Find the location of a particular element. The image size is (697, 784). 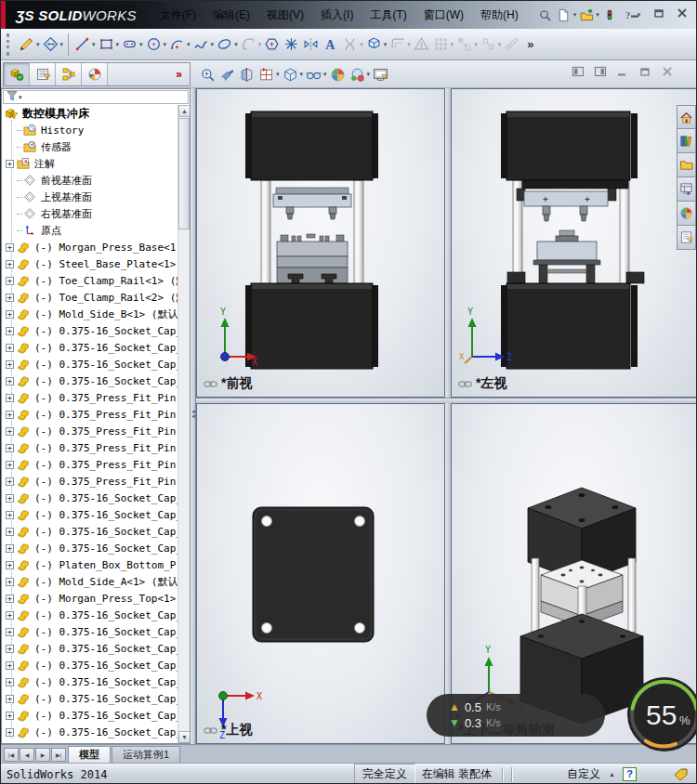

smart-dimension-icon is located at coordinates (50, 45).